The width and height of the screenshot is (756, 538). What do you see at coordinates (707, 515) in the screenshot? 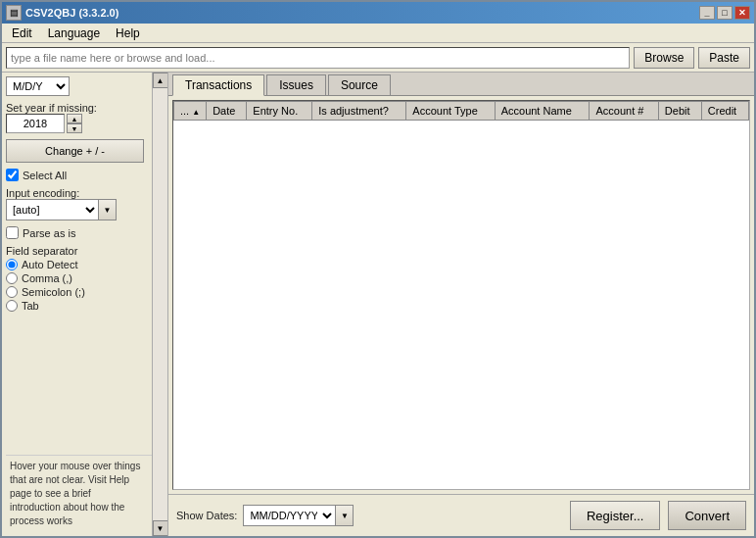
I see `convert-button: Convert` at bounding box center [707, 515].